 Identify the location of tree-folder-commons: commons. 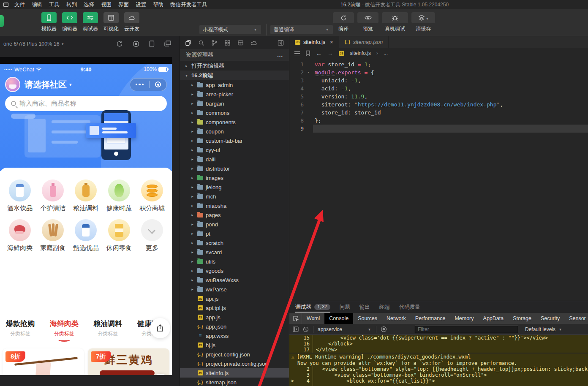
(234, 113).